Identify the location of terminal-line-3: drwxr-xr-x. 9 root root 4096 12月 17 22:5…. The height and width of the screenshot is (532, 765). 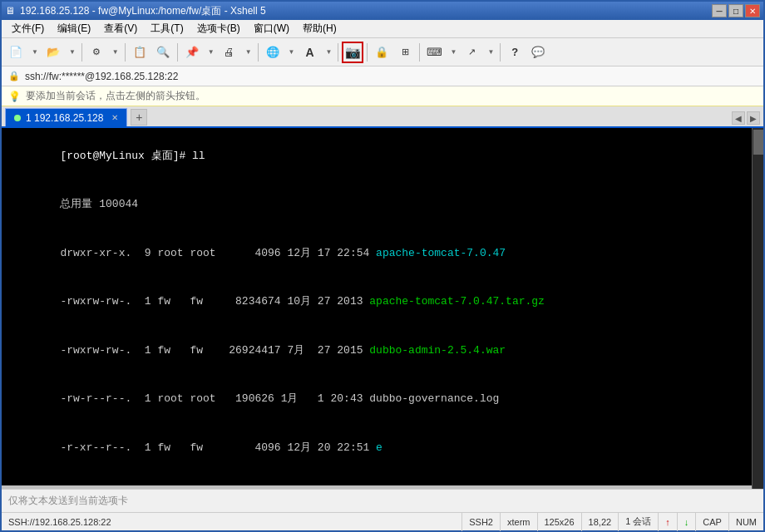
(377, 253).